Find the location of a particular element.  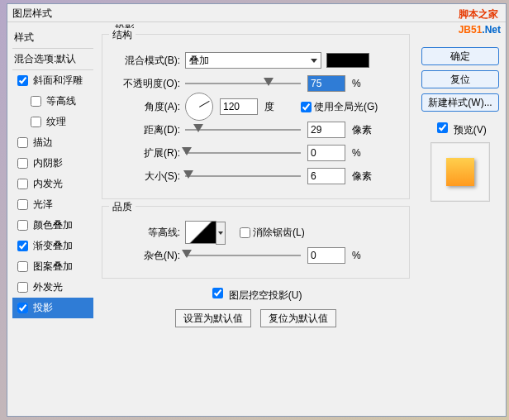

blendmode-select: 叠加 is located at coordinates (253, 60).